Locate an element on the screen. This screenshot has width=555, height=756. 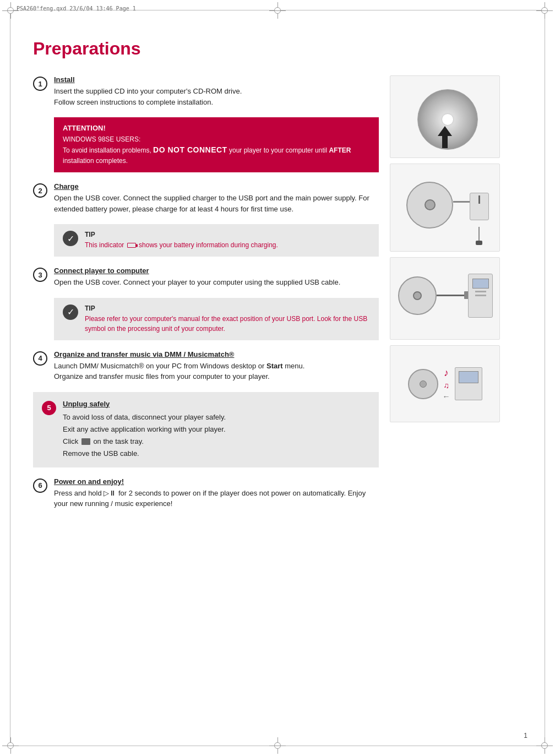
page-title: Preparations is located at coordinates (278, 48).